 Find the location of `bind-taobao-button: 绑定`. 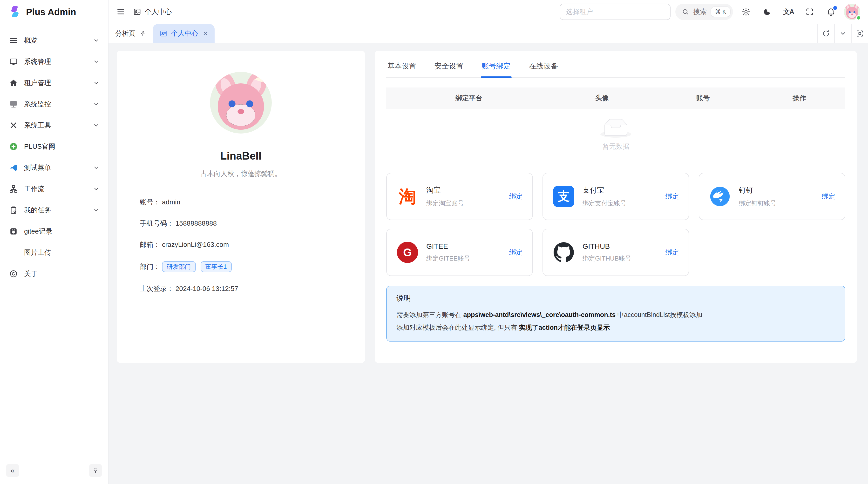

bind-taobao-button: 绑定 is located at coordinates (516, 197).